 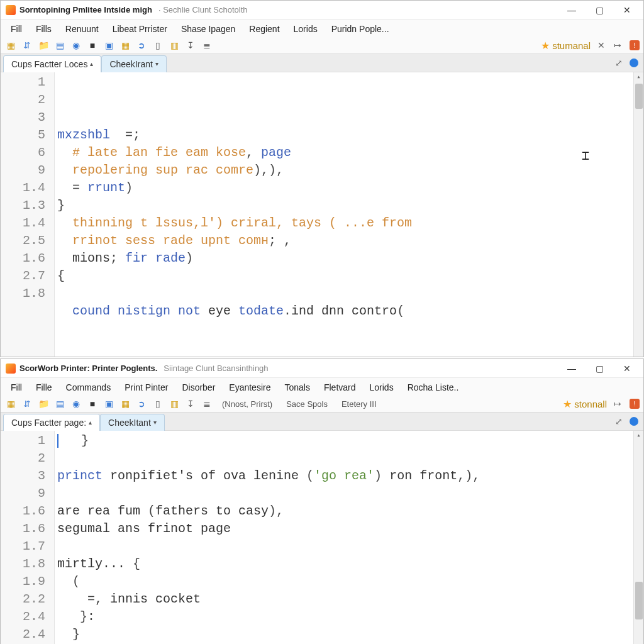 What do you see at coordinates (344, 276) in the screenshot?
I see `code-line: {` at bounding box center [344, 276].